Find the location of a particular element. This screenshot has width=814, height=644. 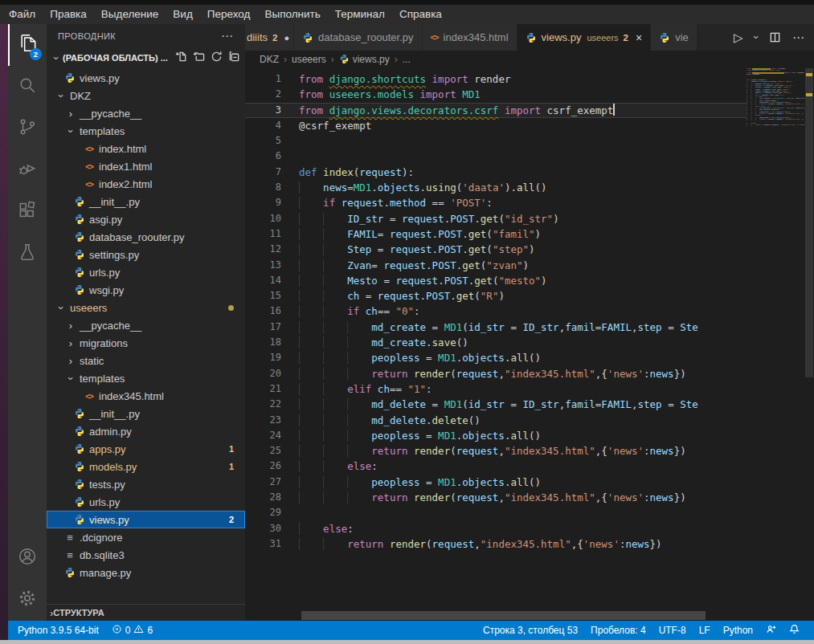

tab-diiits: diiits2● is located at coordinates (269, 37).